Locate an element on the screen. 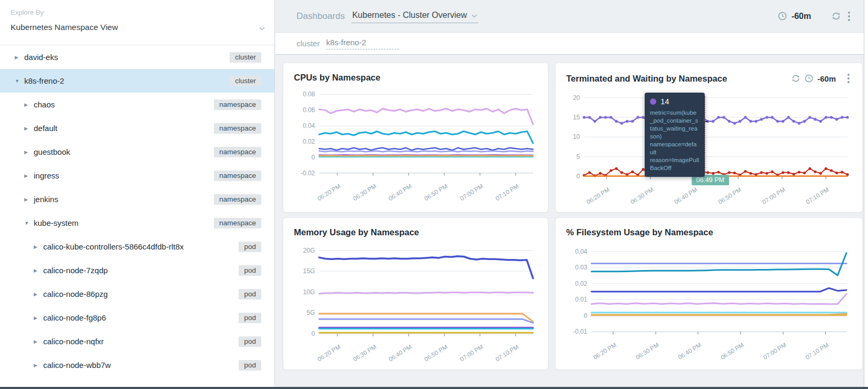 This screenshot has height=389, width=868. tree-item-k8s-freno-2: ▼k8s-freno-2cluster is located at coordinates (137, 81).